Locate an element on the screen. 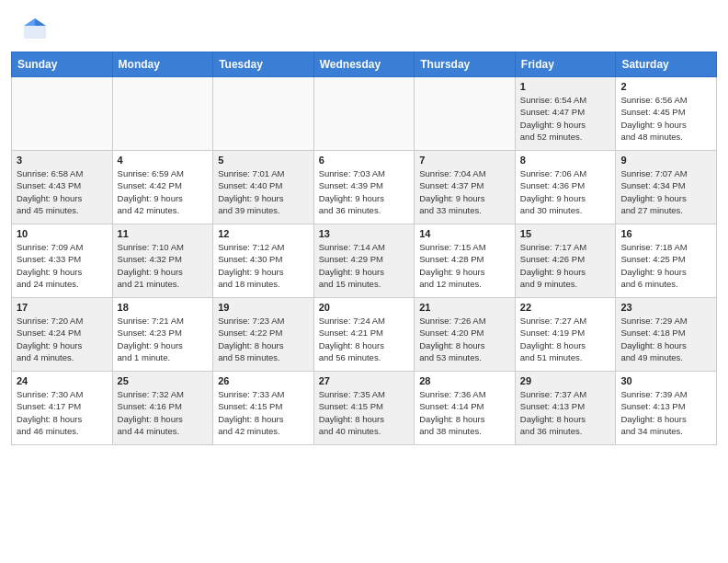 The height and width of the screenshot is (563, 728). day-info: Sunrise: 7:17 AM Sunset: 4:26 PM Dayligh… is located at coordinates (566, 265).